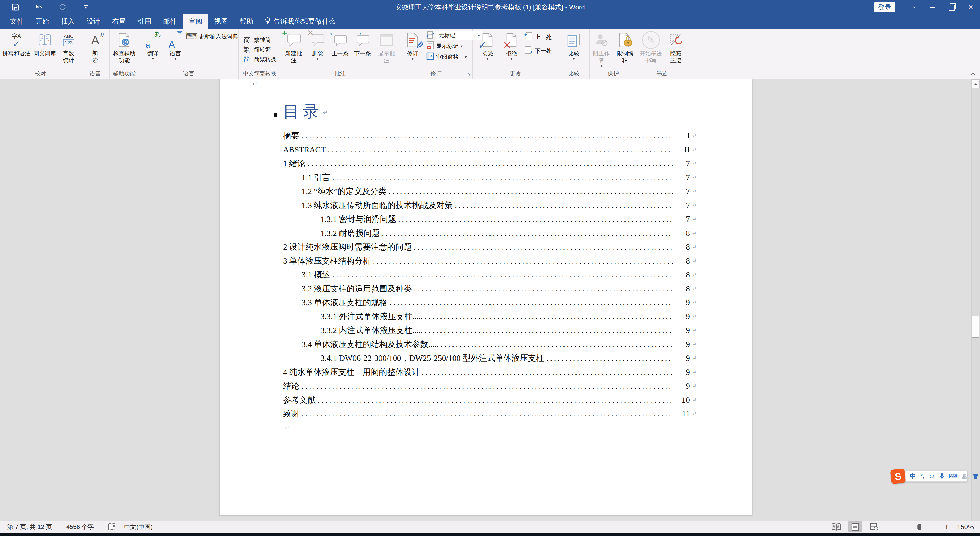 The image size is (980, 536). Describe the element at coordinates (973, 75) in the screenshot. I see `collapse-ribbon-icon` at that location.